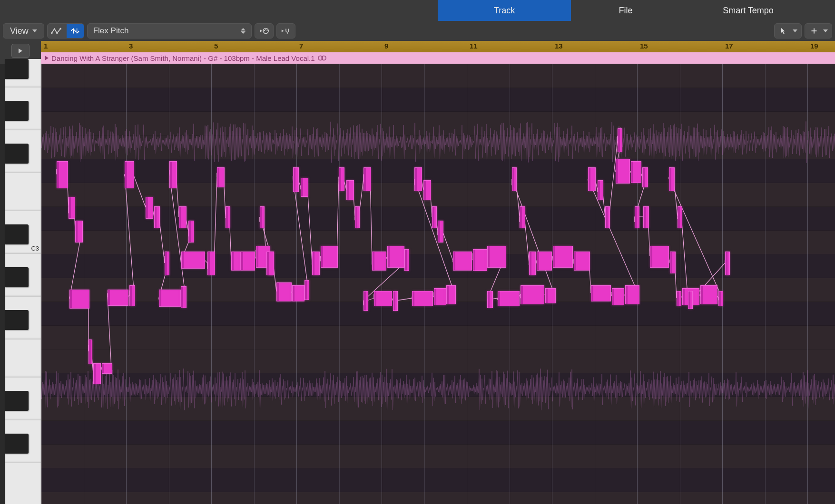 The image size is (835, 504). Describe the element at coordinates (788, 31) in the screenshot. I see `left-click-tool` at that location.